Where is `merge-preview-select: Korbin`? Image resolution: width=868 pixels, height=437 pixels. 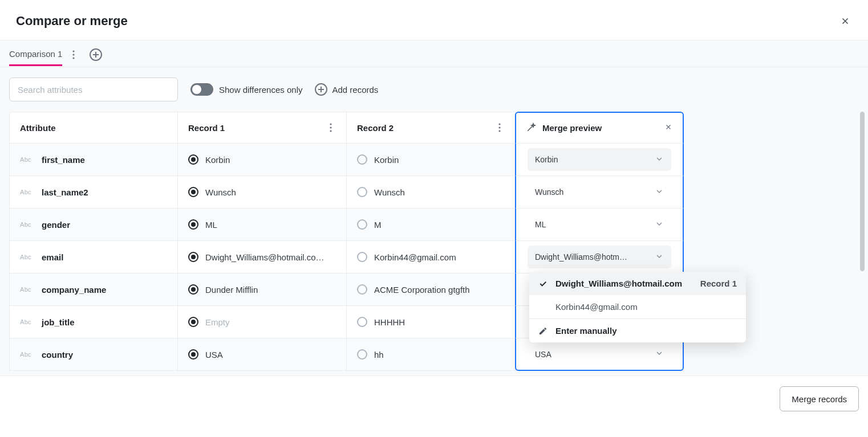
merge-preview-select: Korbin is located at coordinates (599, 160).